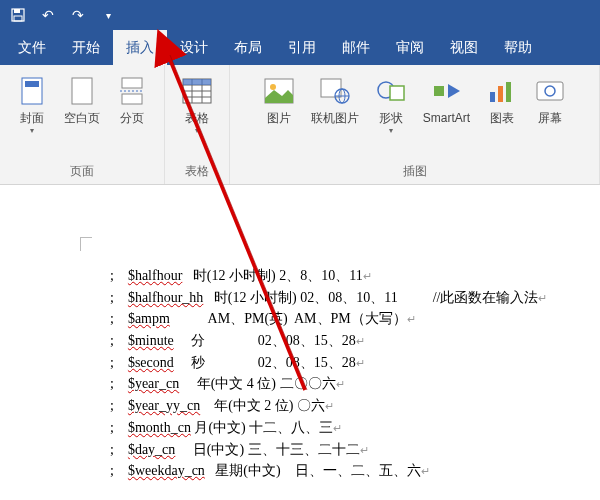 This screenshot has width=600, height=500. I want to click on tab-layout: 布局, so click(248, 48).